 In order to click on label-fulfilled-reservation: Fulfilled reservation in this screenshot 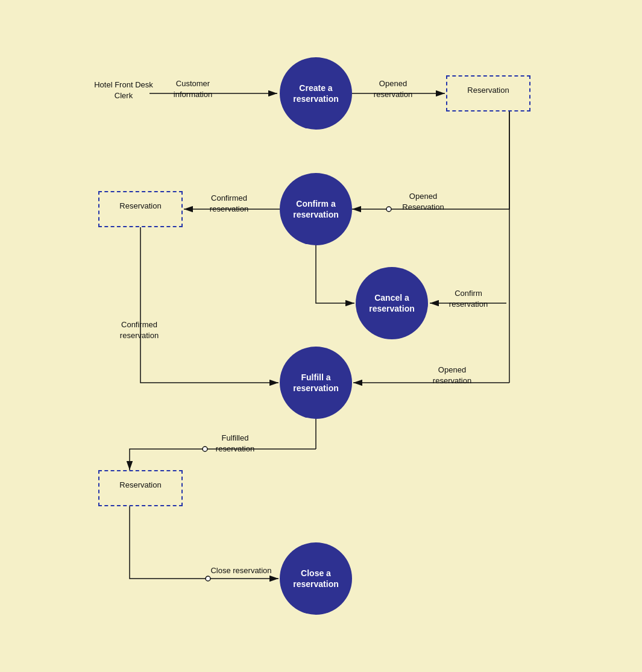, I will do `click(235, 444)`.